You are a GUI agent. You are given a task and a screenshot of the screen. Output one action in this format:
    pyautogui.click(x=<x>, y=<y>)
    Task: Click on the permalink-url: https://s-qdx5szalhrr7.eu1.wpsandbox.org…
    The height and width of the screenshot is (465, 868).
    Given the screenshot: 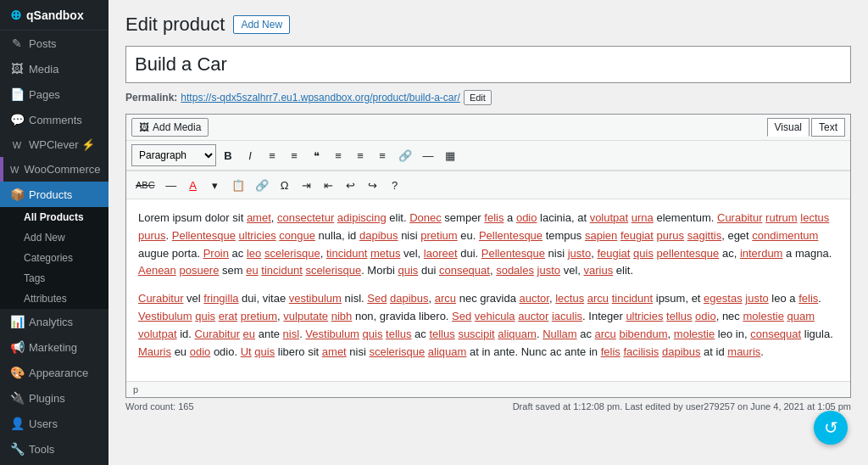 What is the action you would take?
    pyautogui.click(x=320, y=98)
    